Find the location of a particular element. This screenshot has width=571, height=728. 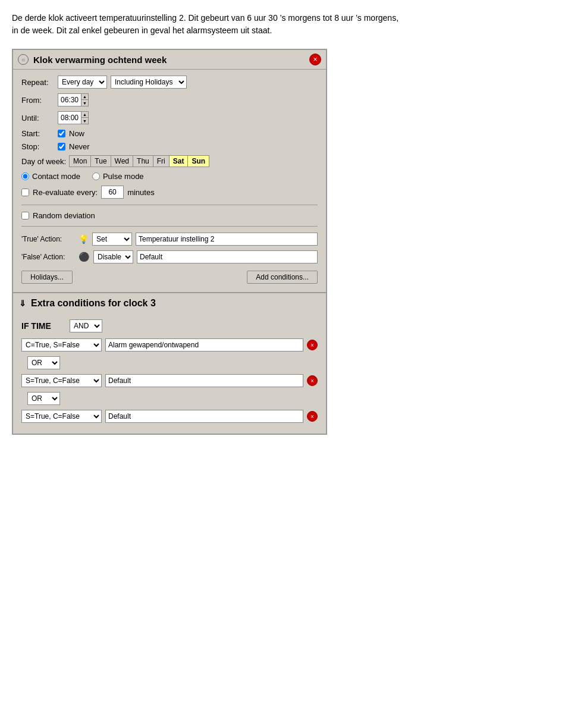

start-row: Start: Now is located at coordinates (170, 133).